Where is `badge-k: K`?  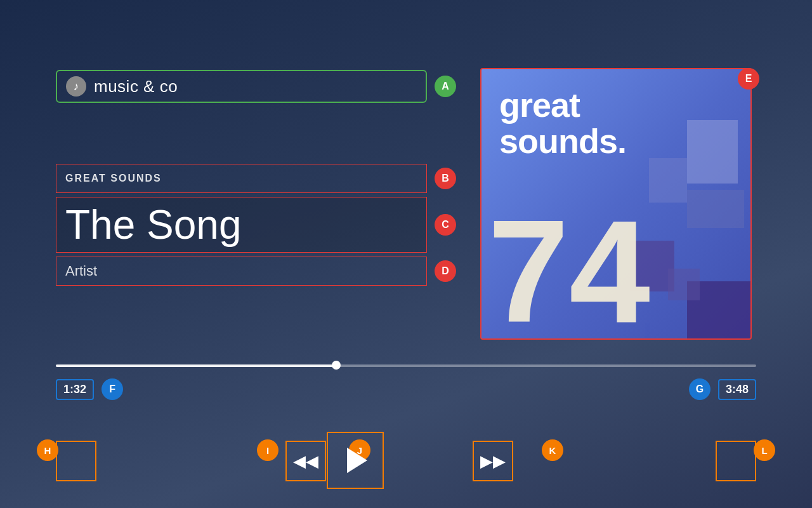 badge-k: K is located at coordinates (553, 450).